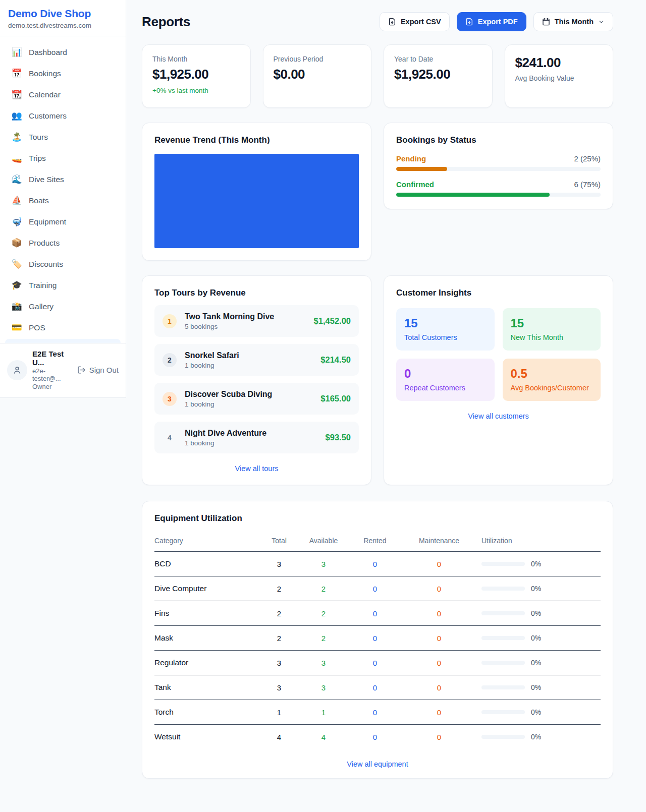  Describe the element at coordinates (170, 321) in the screenshot. I see `rank-badge: 1` at that location.